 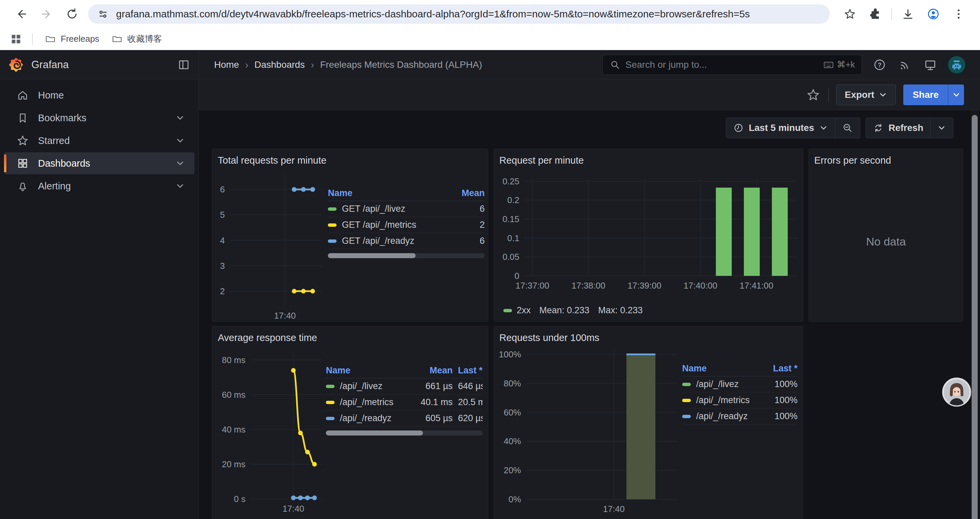 What do you see at coordinates (350, 235) in the screenshot?
I see `panel-total-requests-per-minute: Total requests per minute 2345617:40 Nam…` at bounding box center [350, 235].